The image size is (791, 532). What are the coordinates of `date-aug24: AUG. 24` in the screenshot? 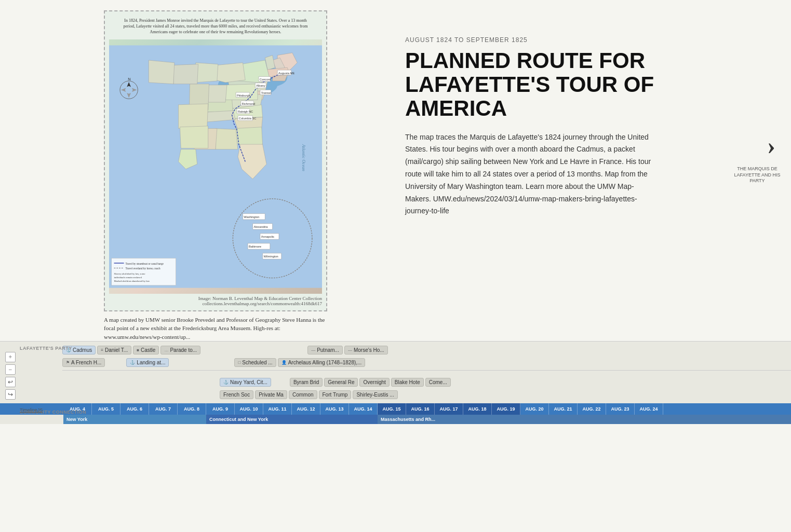 It's located at (649, 409).